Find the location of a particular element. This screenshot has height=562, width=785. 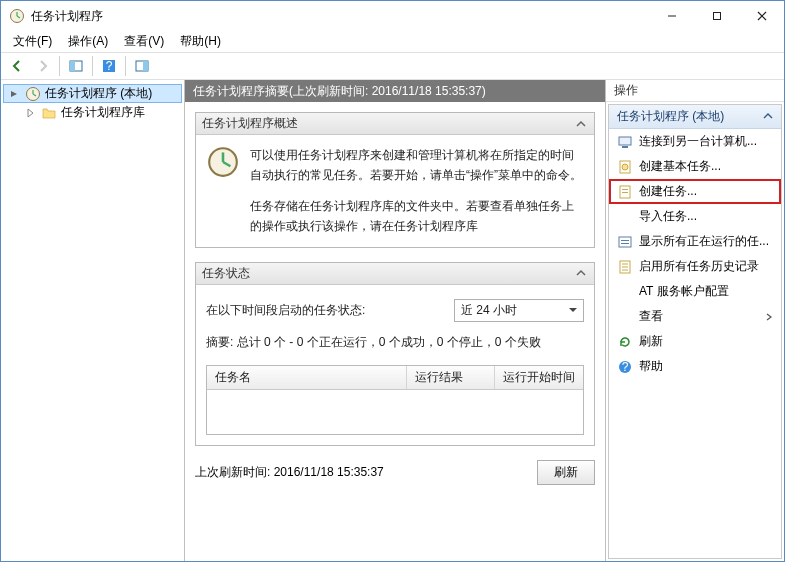

actions-pane-title: 操作 is located at coordinates (695, 91).